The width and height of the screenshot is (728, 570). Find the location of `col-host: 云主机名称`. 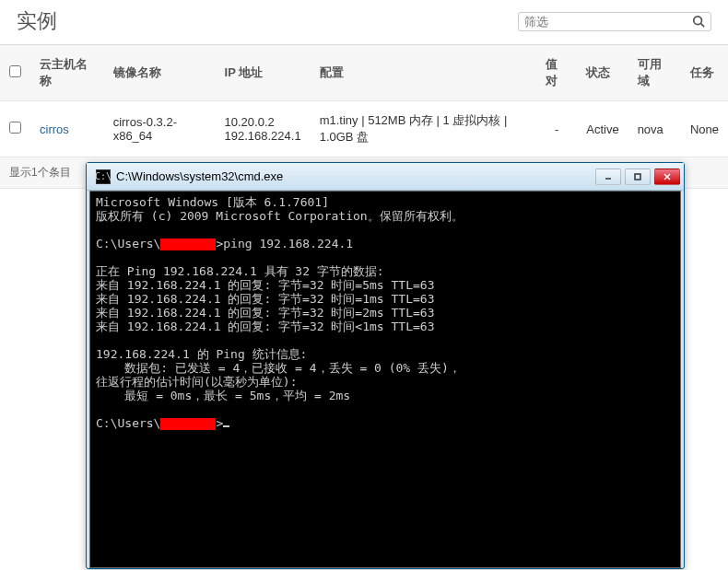

col-host: 云主机名称 is located at coordinates (67, 74).